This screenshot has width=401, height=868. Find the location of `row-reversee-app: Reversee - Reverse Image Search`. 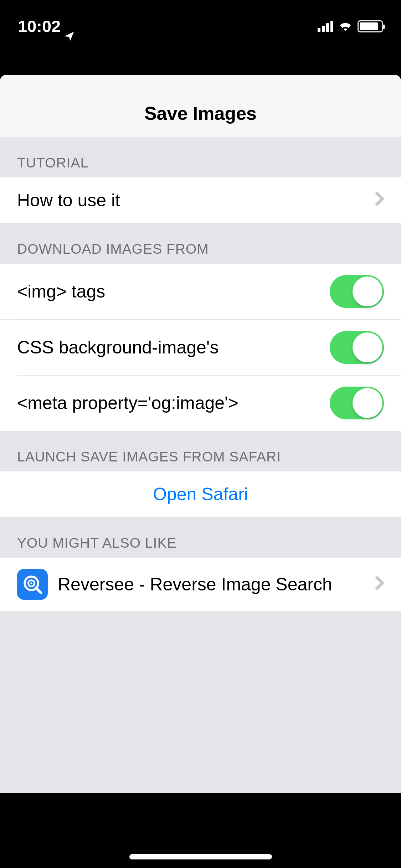

row-reversee-app: Reversee - Reverse Image Search is located at coordinates (200, 584).